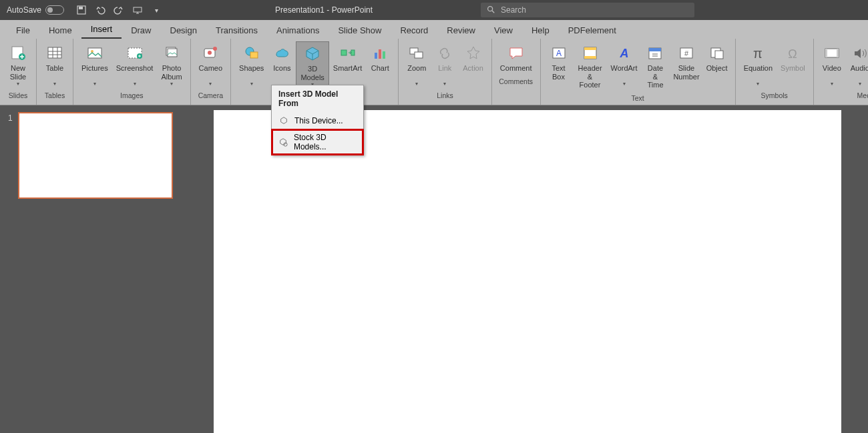 Image resolution: width=868 pixels, height=433 pixels. I want to click on redo-icon, so click(119, 10).